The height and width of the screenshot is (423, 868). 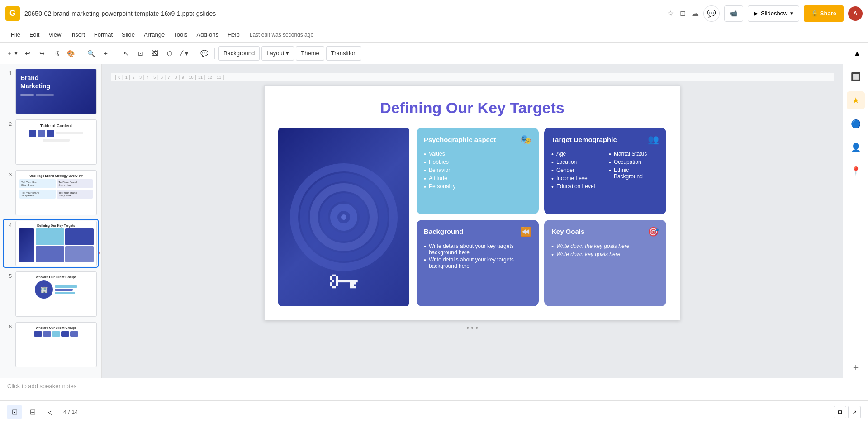 I want to click on slide-num-4: 4, so click(x=8, y=224).